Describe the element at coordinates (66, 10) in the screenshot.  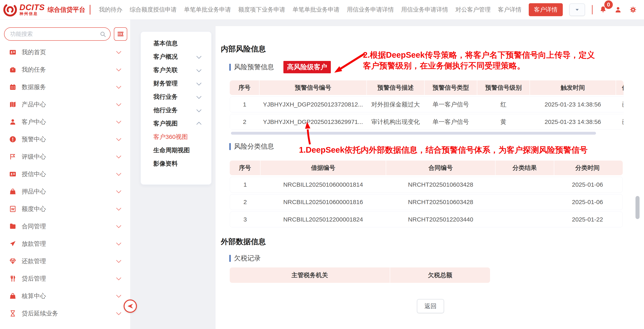
I see `product-title: 综合信贷平台` at that location.